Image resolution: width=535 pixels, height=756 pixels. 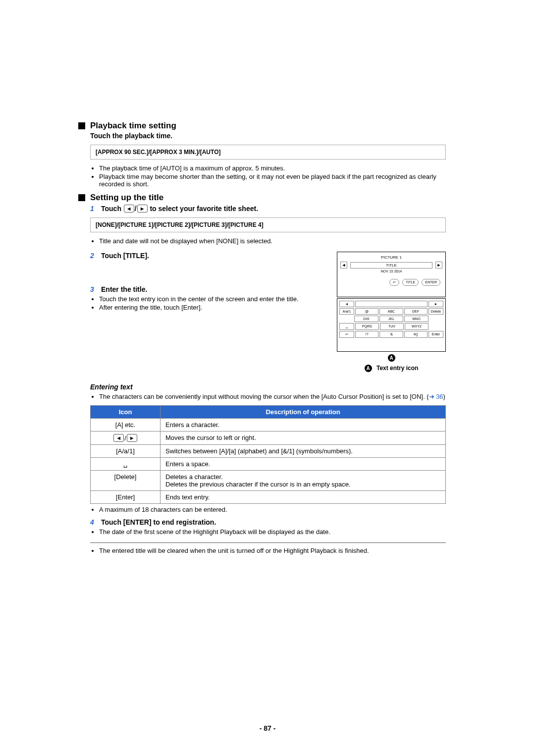 What do you see at coordinates (347, 304) in the screenshot?
I see `key-left: ◄` at bounding box center [347, 304].